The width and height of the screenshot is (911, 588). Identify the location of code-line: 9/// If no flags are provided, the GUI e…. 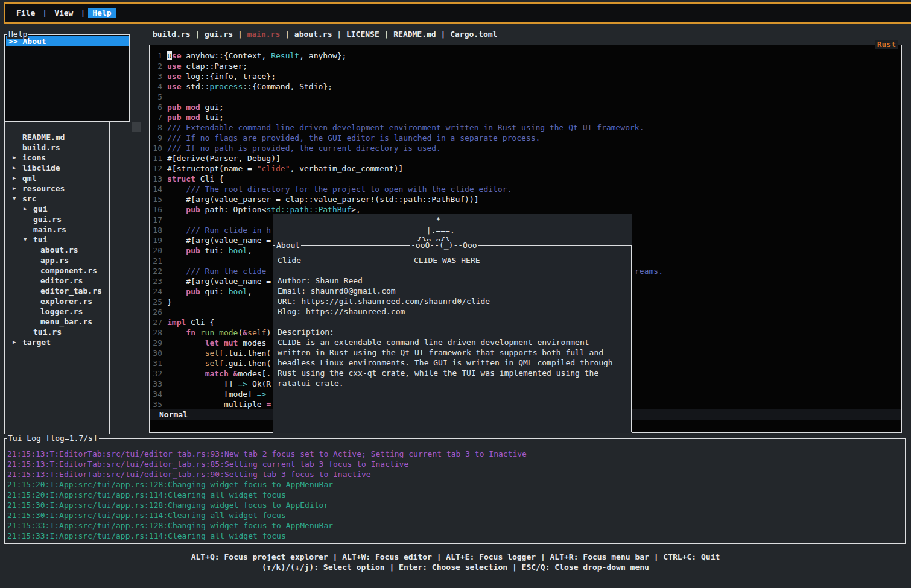
(525, 138).